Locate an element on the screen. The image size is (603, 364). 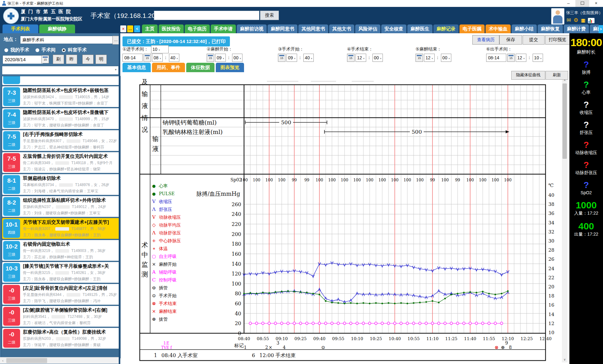
avatar is located at coordinates (558, 16).